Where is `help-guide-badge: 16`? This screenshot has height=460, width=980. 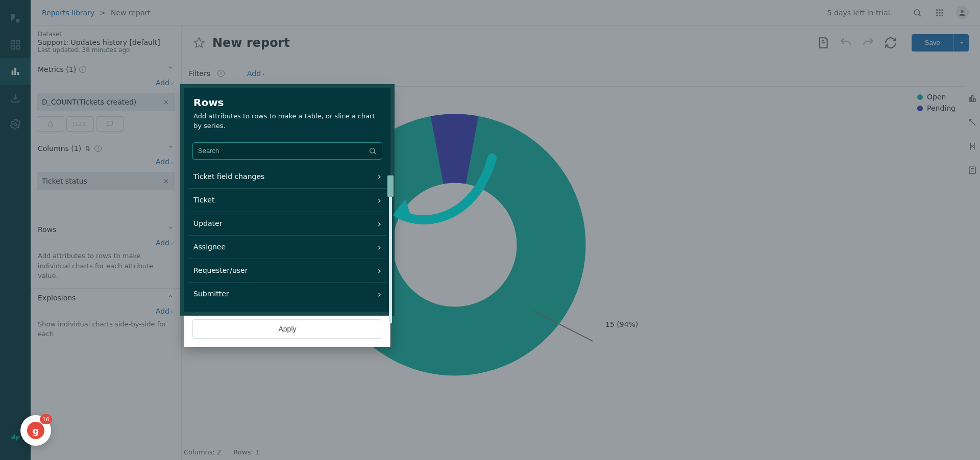
help-guide-badge: 16 is located at coordinates (46, 419).